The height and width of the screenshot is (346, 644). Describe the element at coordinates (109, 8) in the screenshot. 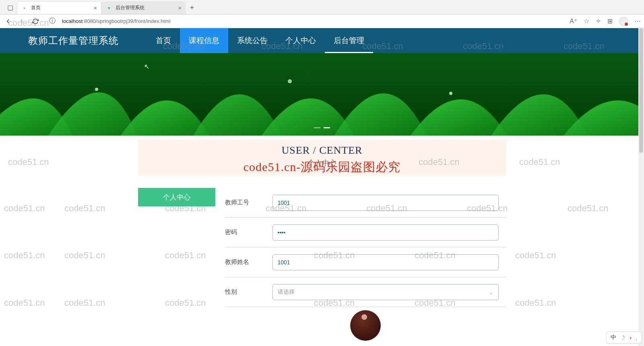

I see `vue-favicon-icon: ▾` at that location.